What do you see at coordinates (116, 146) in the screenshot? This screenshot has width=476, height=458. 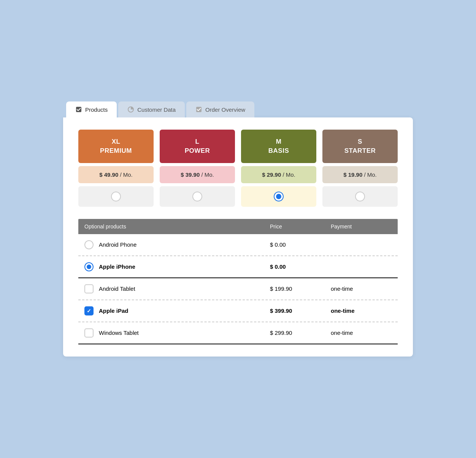 I see `plan-header-xl: XL PREMIUM` at bounding box center [116, 146].